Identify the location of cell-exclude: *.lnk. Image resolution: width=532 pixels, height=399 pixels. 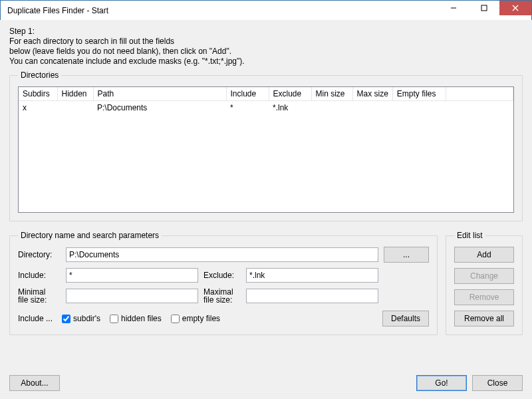
(290, 108).